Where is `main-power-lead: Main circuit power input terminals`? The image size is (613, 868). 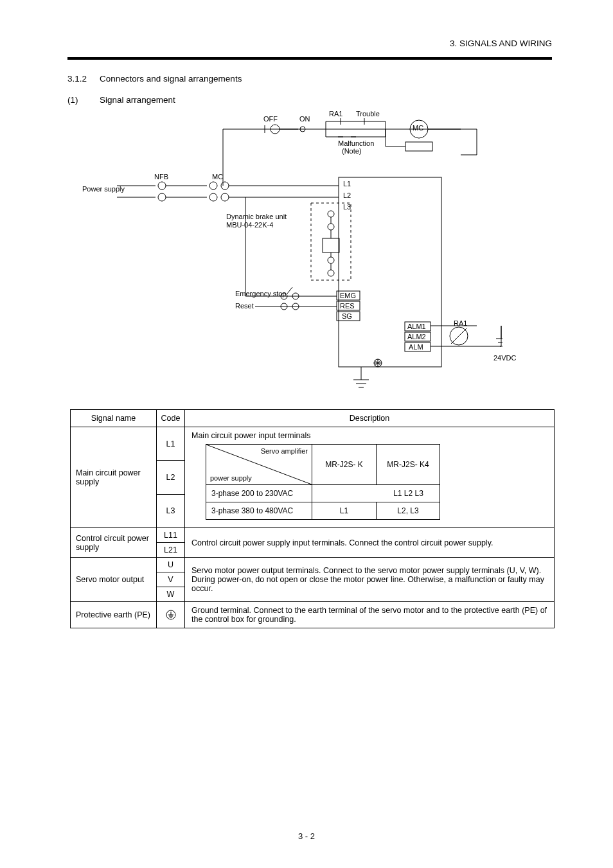
main-power-lead: Main circuit power input terminals is located at coordinates (369, 436).